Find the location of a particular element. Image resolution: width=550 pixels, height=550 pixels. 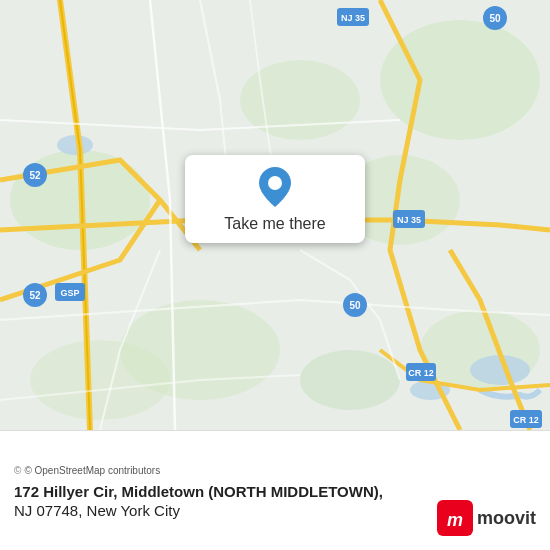

map-attribution: © © OpenStreetMap contributors is located at coordinates (275, 470).